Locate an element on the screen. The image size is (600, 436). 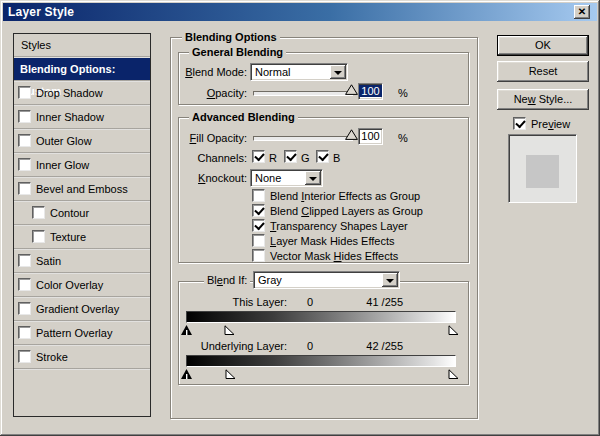
vector-mask-hides-label: Vector Mask Hides Effects is located at coordinates (334, 256).